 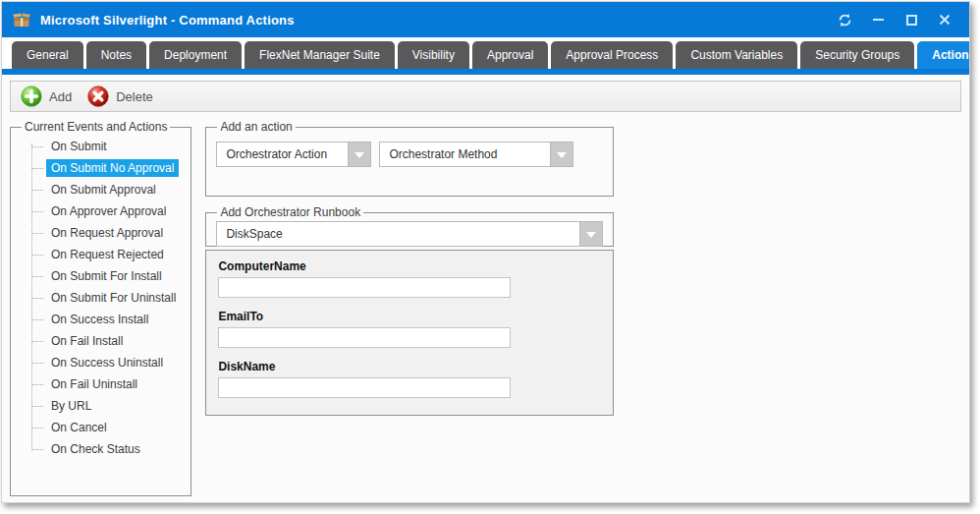 What do you see at coordinates (100, 406) in the screenshot?
I see `tree-item-by-url: By URL` at bounding box center [100, 406].